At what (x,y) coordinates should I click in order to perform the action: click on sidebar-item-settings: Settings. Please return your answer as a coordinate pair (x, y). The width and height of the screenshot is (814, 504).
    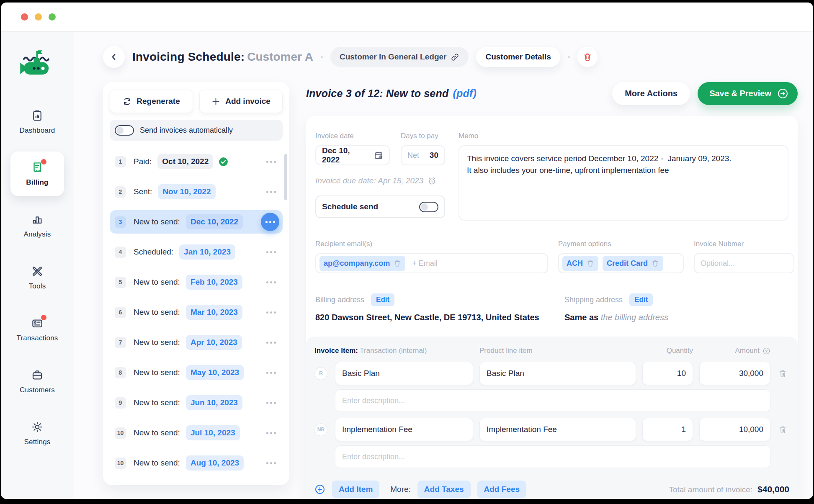
    Looking at the image, I should click on (37, 433).